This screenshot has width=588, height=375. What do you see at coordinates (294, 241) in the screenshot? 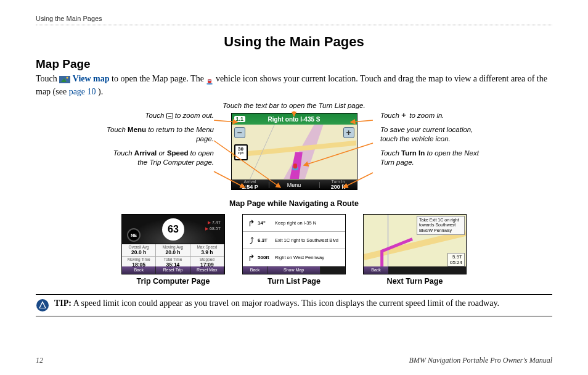
I see `turn-list-row: ⤴6.3TExit 1C right to Southwest Blvd` at bounding box center [294, 241].